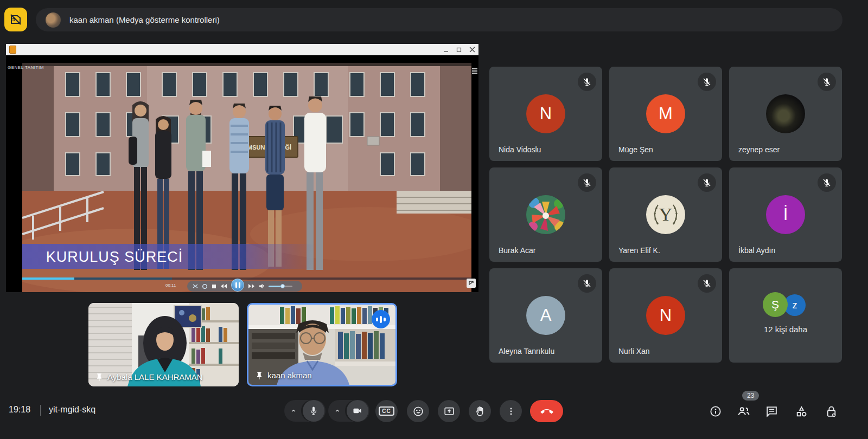 The image size is (868, 439). I want to click on chat-icon, so click(771, 412).